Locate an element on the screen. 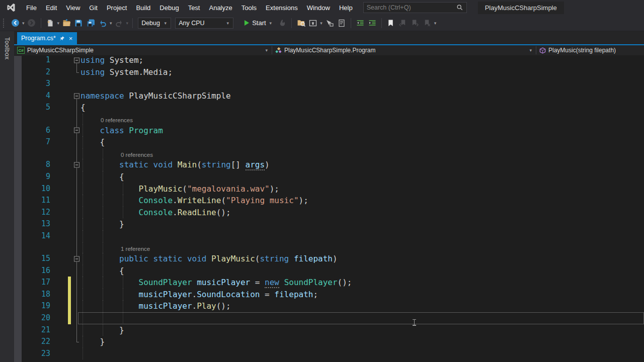 The width and height of the screenshot is (644, 362). close-icon: × is located at coordinates (71, 38).